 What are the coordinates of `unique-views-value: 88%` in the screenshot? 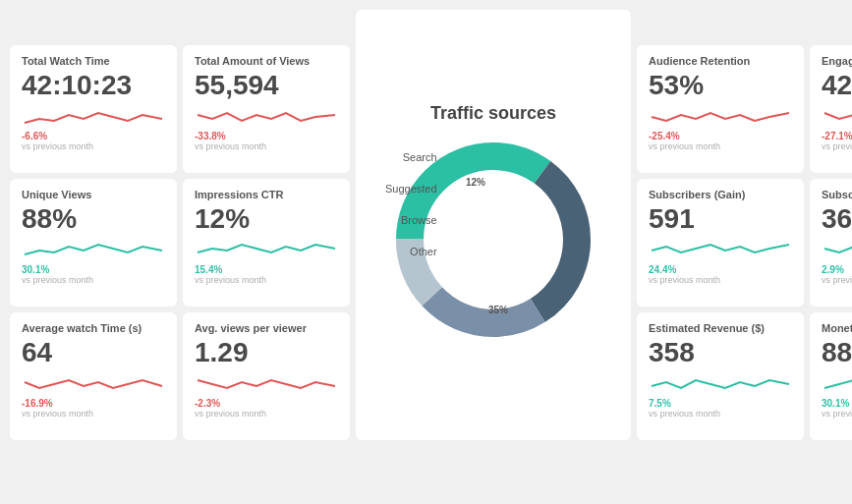 It's located at (93, 220).